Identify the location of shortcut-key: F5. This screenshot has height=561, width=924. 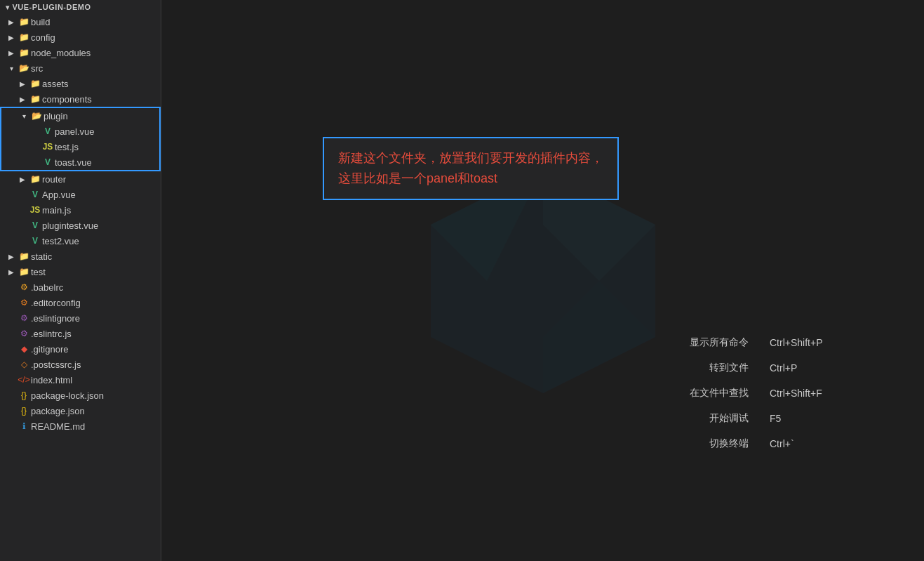
(805, 418).